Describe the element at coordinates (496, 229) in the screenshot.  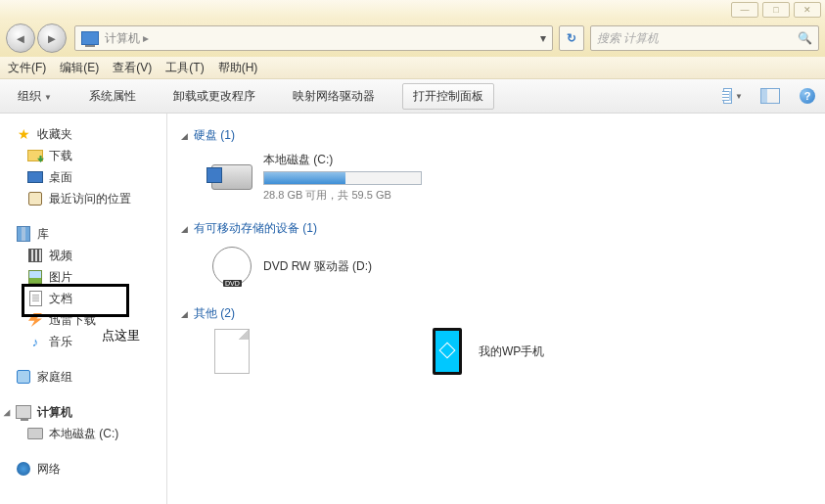
I see `group-header-removable: ◢有可移动存储的设备 (1)` at that location.